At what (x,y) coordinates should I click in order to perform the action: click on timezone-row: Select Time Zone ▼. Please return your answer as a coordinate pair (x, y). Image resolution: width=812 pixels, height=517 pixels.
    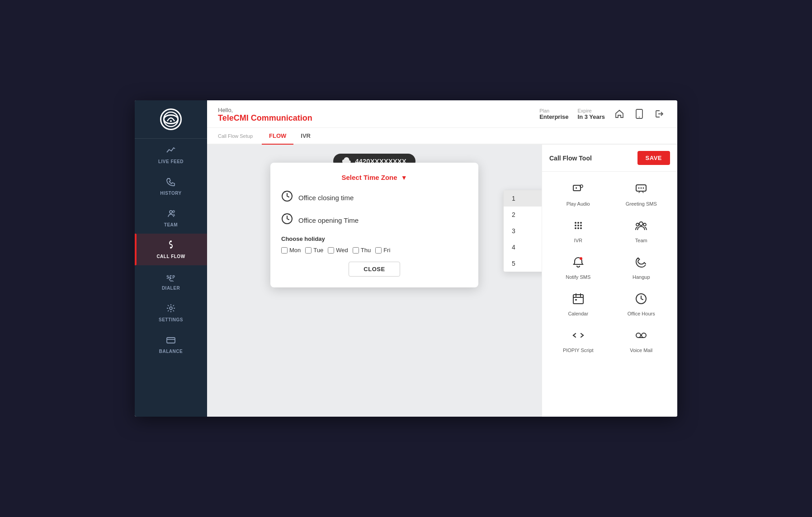
    Looking at the image, I should click on (374, 177).